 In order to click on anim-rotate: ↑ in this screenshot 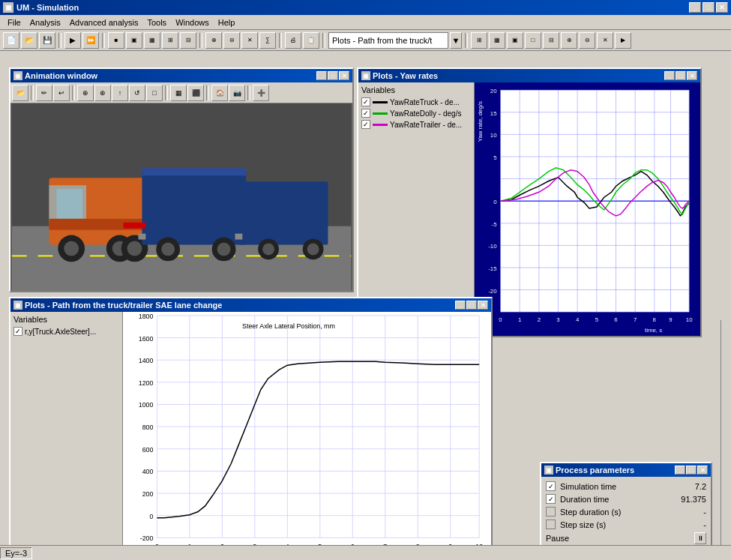, I will do `click(120, 93)`.